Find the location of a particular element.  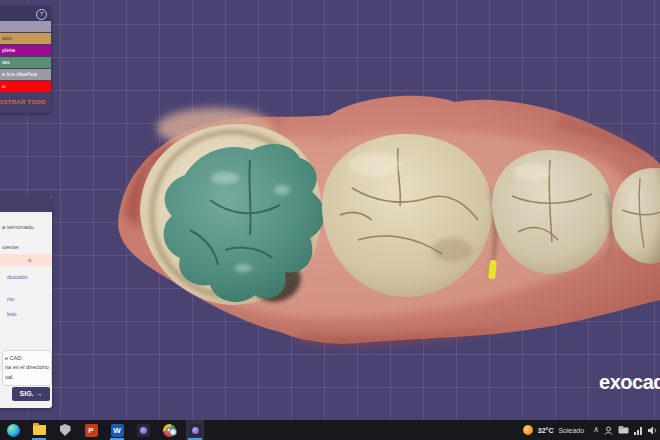

wizard-panel-header is located at coordinates (26, 204).